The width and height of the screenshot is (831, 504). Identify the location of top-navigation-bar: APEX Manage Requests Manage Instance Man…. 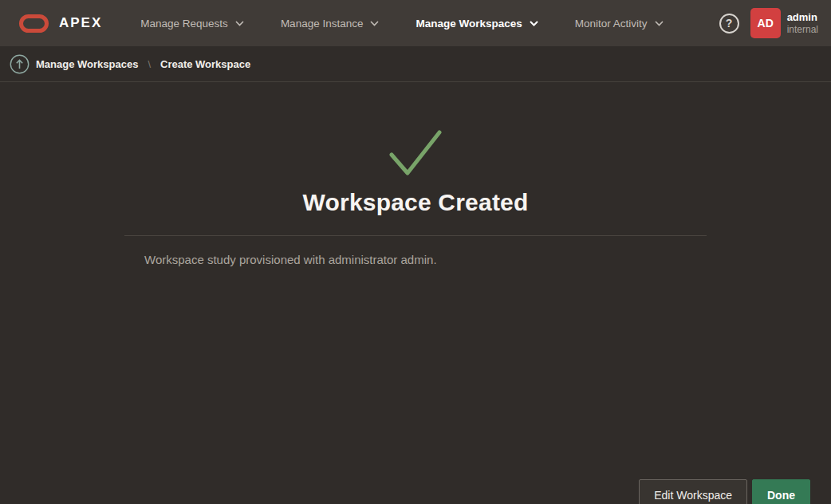
(416, 23).